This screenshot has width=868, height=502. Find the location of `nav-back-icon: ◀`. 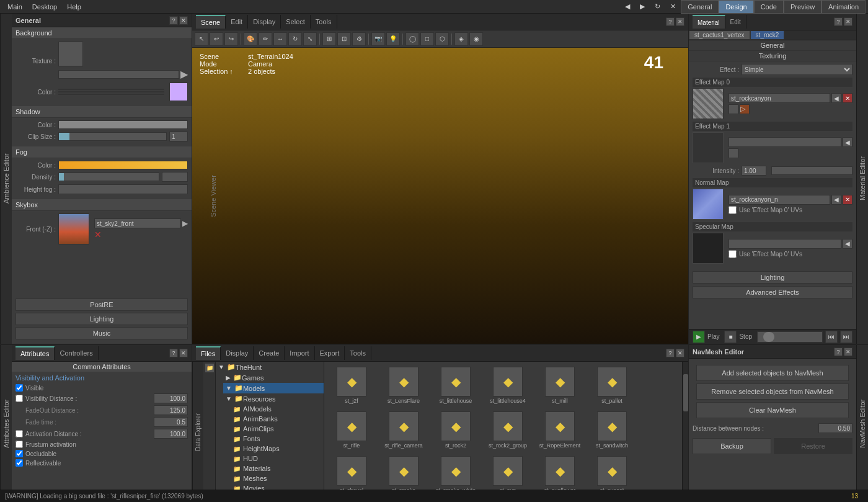

nav-back-icon: ◀ is located at coordinates (627, 6).